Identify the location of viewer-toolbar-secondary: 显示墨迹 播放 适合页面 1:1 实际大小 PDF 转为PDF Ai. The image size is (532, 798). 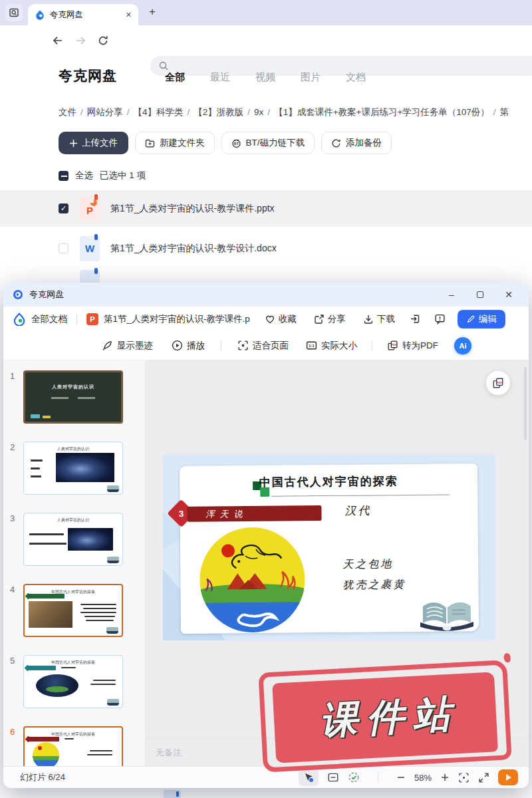
(266, 346).